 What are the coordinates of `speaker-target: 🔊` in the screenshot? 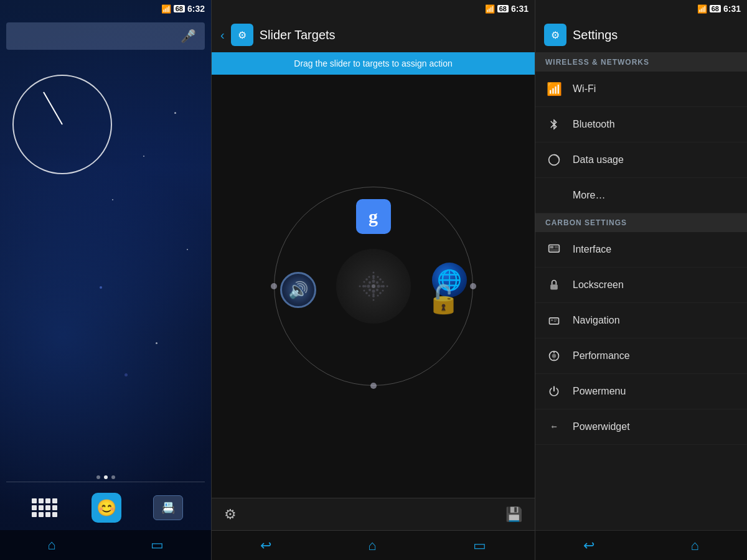 It's located at (298, 290).